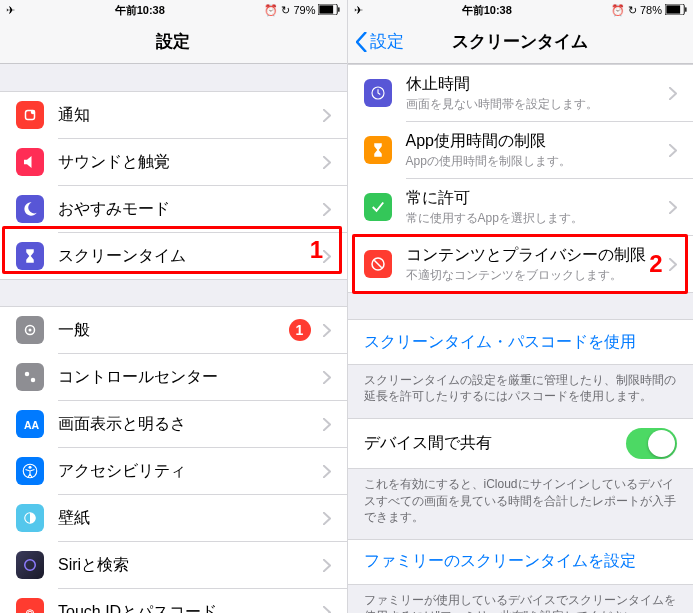 This screenshot has height=613, width=693. Describe the element at coordinates (188, 566) in the screenshot. I see `row-label: Siriと検索` at that location.